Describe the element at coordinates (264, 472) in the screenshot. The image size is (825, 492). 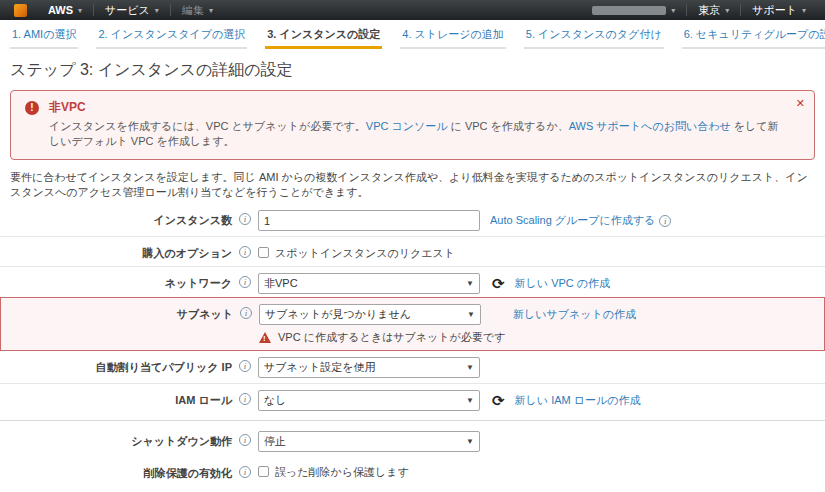
I see `termination-protection-checkbox` at that location.